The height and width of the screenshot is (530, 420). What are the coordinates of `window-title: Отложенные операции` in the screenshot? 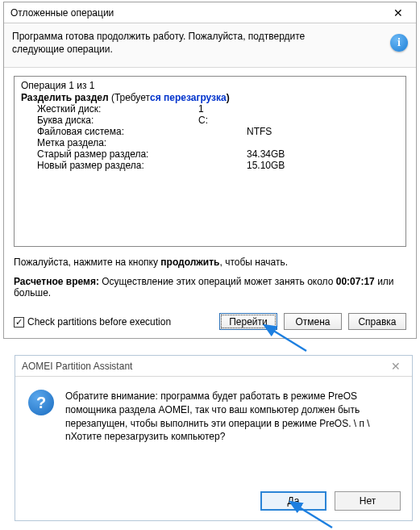 It's located at (62, 13).